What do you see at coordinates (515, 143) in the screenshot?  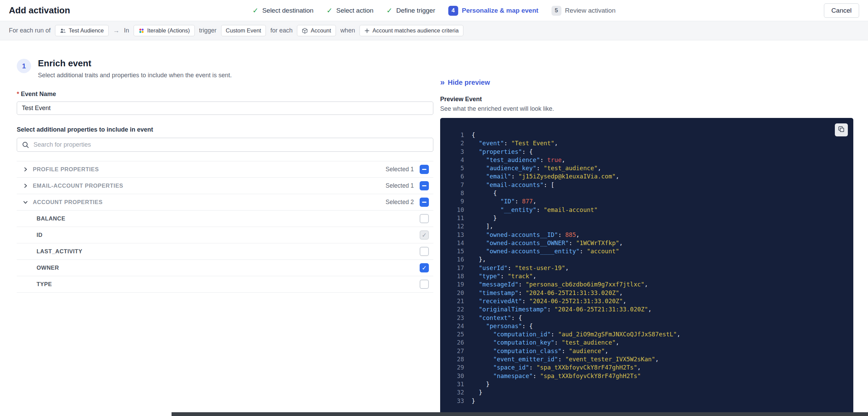 I see `code-text: "event": "Test Event",` at bounding box center [515, 143].